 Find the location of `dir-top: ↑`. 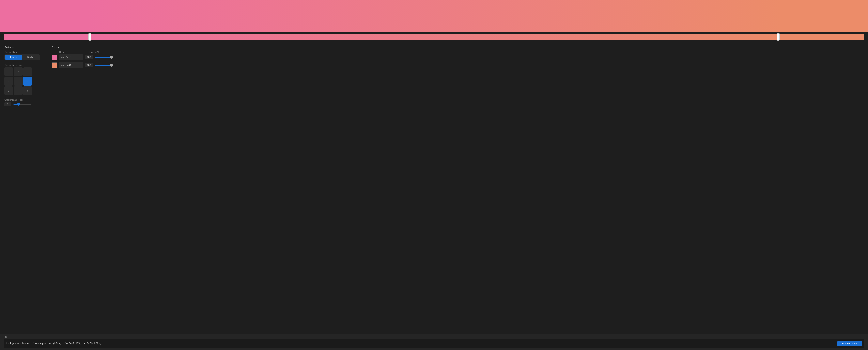

dir-top: ↑ is located at coordinates (18, 72).